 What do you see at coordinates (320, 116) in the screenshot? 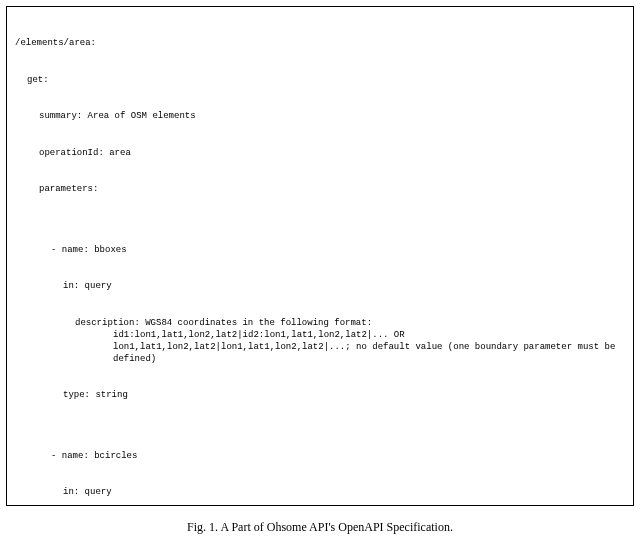
I see `summary-line: summary: Area of OSM elements` at bounding box center [320, 116].